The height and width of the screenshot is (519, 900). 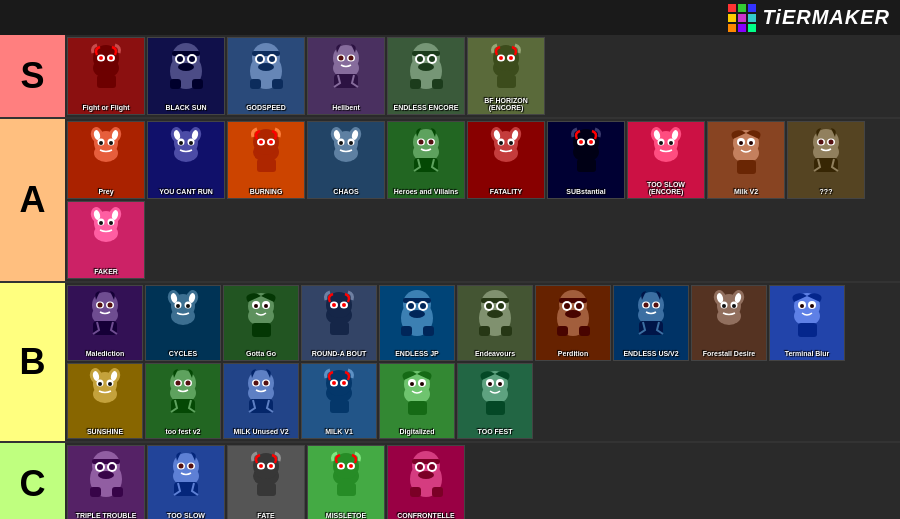 I want to click on item-label: Gotta Go, so click(x=261, y=354).